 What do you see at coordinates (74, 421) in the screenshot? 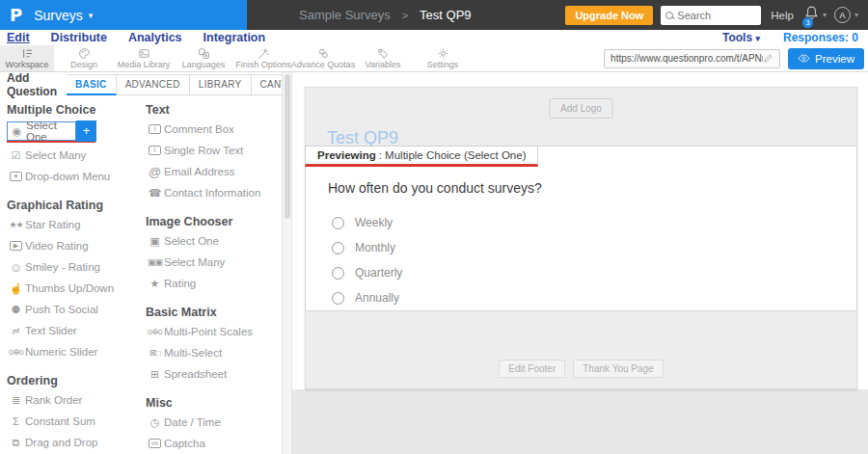
I see `question-type-constant-sum: Σ Constant Sum` at bounding box center [74, 421].